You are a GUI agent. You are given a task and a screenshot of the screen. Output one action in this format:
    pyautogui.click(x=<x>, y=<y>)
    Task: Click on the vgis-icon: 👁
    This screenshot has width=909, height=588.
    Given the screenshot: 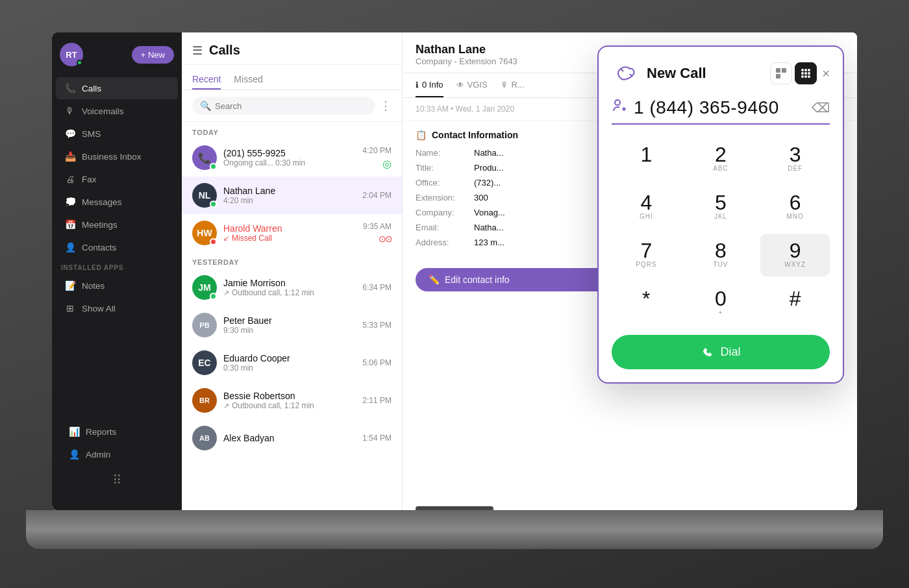 What is the action you would take?
    pyautogui.click(x=460, y=85)
    